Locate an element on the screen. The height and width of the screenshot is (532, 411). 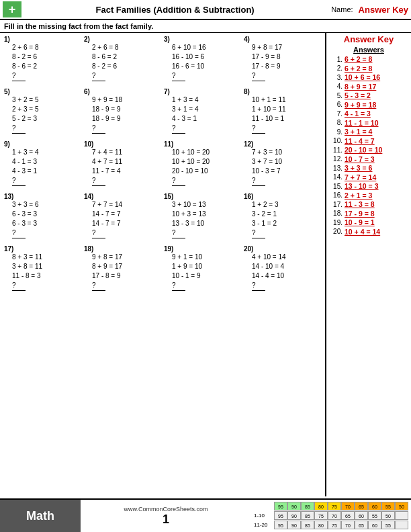
problem-20: 20) 4 + 10 = 14 14 - 10 = 4 14 - 4 = 10 … is located at coordinates (282, 268).